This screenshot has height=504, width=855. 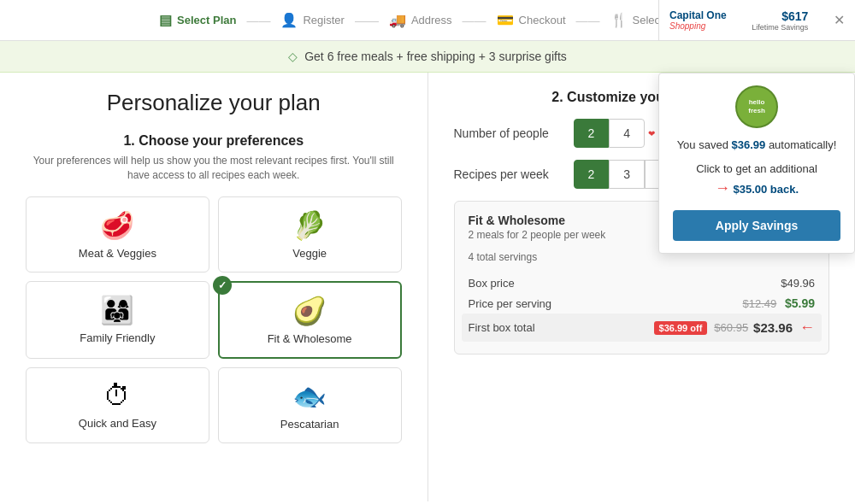 I want to click on price-per-serving-new: $5.99, so click(x=800, y=303).